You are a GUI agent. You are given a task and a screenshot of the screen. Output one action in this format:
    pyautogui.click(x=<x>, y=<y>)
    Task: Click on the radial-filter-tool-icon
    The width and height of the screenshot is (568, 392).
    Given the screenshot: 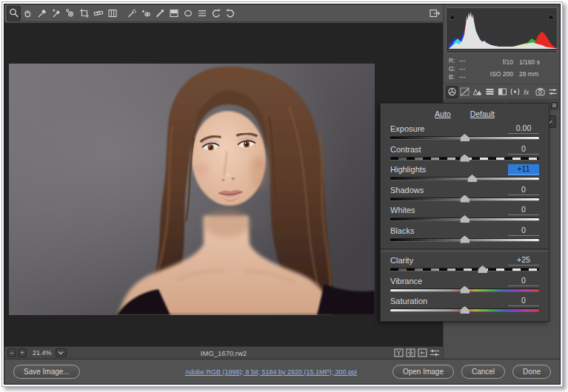 What is the action you would take?
    pyautogui.click(x=188, y=13)
    